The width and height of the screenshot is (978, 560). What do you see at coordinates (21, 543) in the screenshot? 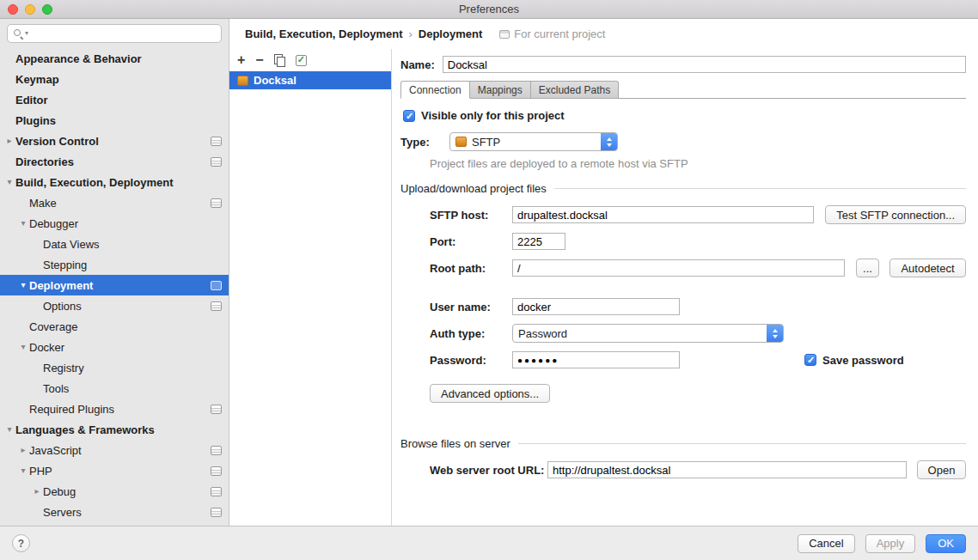
I see `help-button: ?` at bounding box center [21, 543].